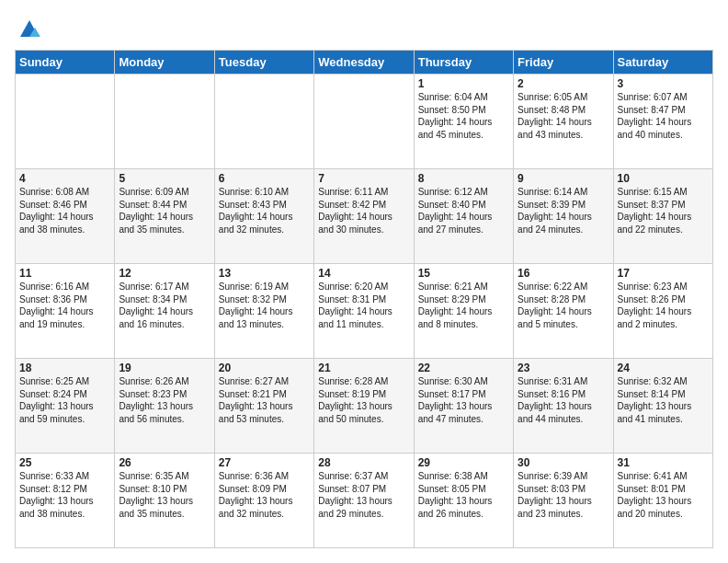  What do you see at coordinates (57, 495) in the screenshot?
I see `day-info: Sunrise: 6:33 AM Sunset: 8:12 PM Dayligh…` at bounding box center [57, 495].